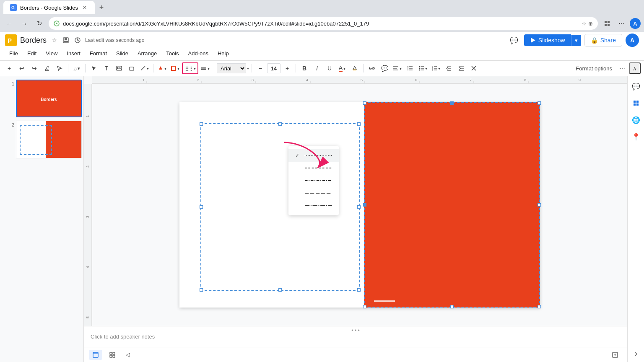 The image size is (644, 362). Describe the element at coordinates (98, 54) in the screenshot. I see `menu-format: Format` at that location.